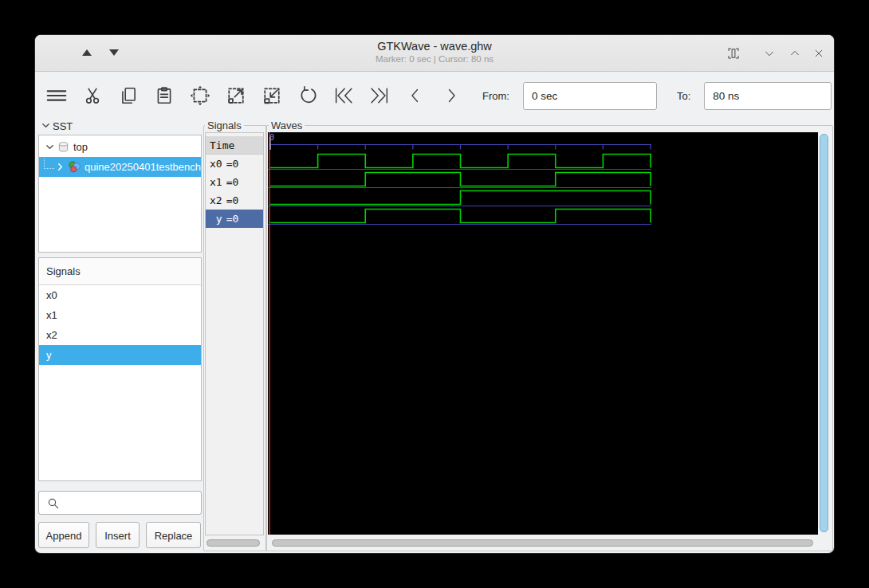 Image resolution: width=869 pixels, height=588 pixels. I want to click on wave-name-row-x0: x0=0, so click(234, 164).